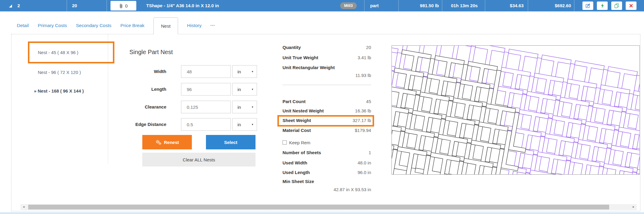  Describe the element at coordinates (140, 124) in the screenshot. I see `edge-distance-label: Edge Distance` at that location.